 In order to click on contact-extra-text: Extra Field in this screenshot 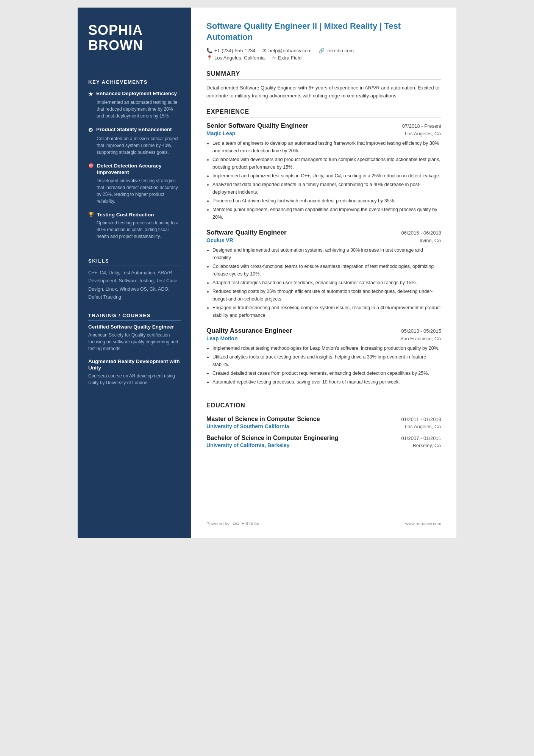, I will do `click(290, 58)`.